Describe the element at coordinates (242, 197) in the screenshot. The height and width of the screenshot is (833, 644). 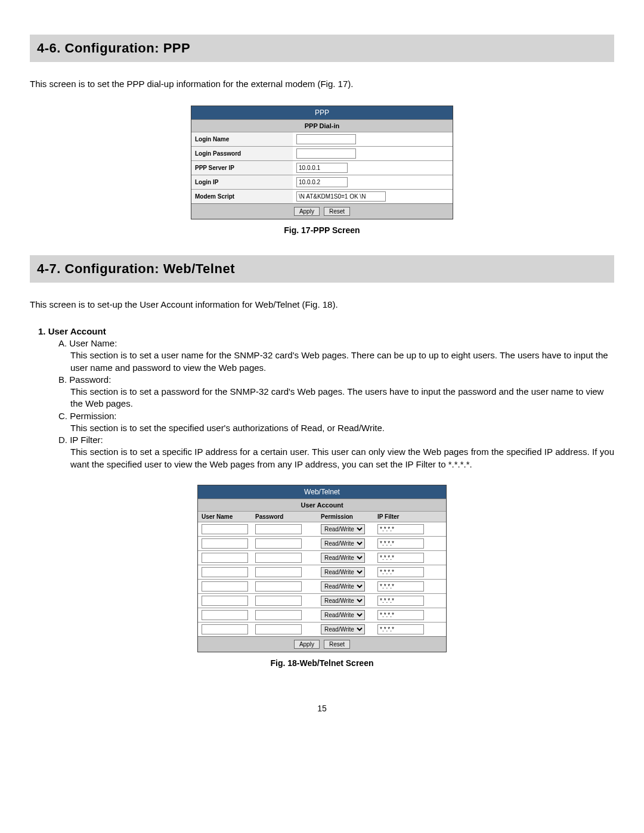
I see `ppp-modem-script-label: Modem Script` at that location.